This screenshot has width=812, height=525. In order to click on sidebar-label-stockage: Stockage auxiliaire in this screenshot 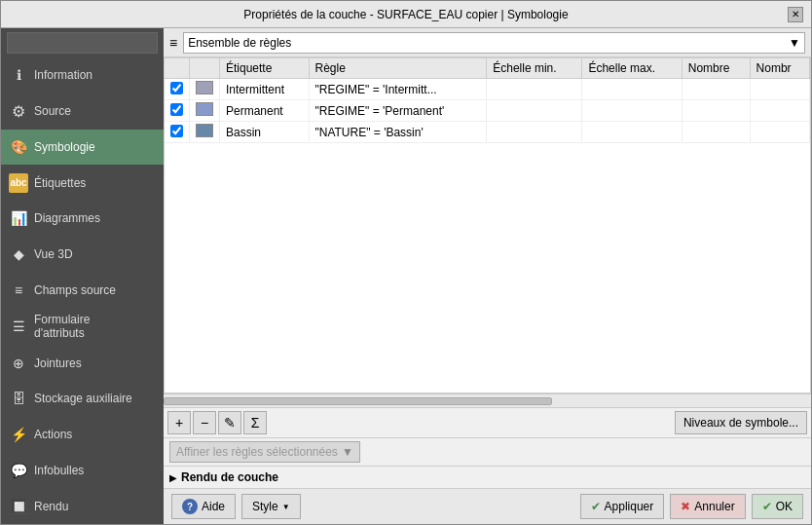, I will do `click(84, 398)`.